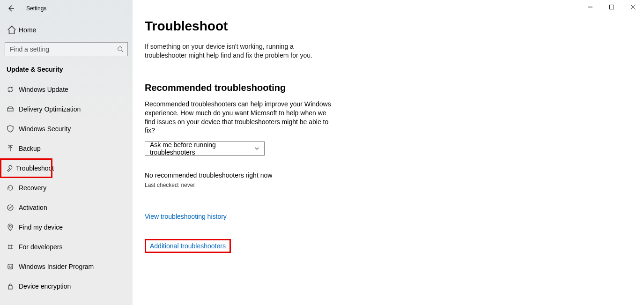 Image resolution: width=644 pixels, height=305 pixels. What do you see at coordinates (67, 247) in the screenshot?
I see `sidebar-item-for-developers: For developers` at bounding box center [67, 247].